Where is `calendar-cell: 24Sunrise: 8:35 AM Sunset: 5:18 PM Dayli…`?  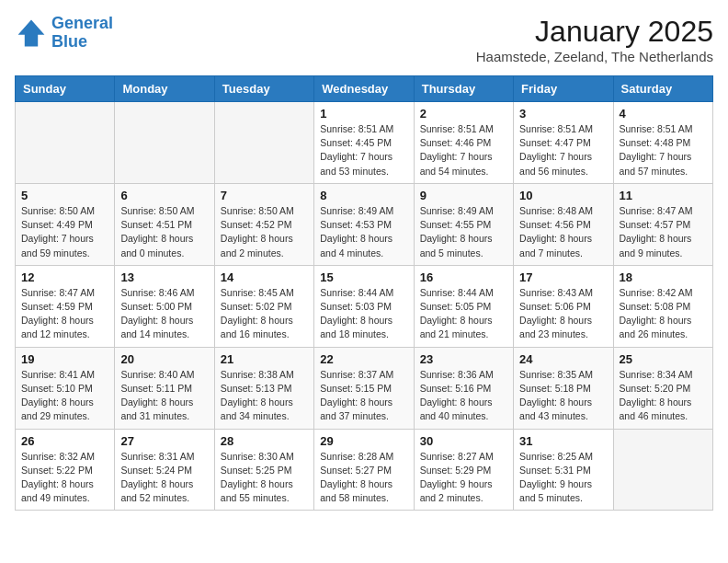 calendar-cell: 24Sunrise: 8:35 AM Sunset: 5:18 PM Dayli… is located at coordinates (563, 388).